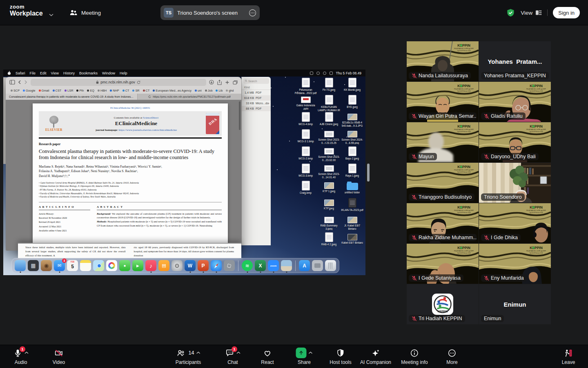 Image resolution: width=588 pixels, height=368 pixels. What do you see at coordinates (229, 91) in the screenshot?
I see `bookmark-item: ghd` at bounding box center [229, 91].